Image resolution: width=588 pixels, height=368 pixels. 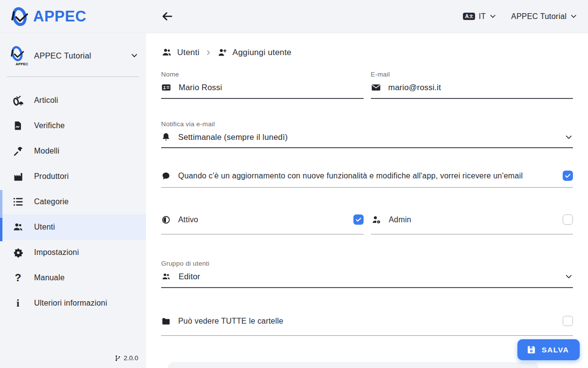 What do you see at coordinates (544, 17) in the screenshot?
I see `tenant-selector: APPEC Tutorial` at bounding box center [544, 17].